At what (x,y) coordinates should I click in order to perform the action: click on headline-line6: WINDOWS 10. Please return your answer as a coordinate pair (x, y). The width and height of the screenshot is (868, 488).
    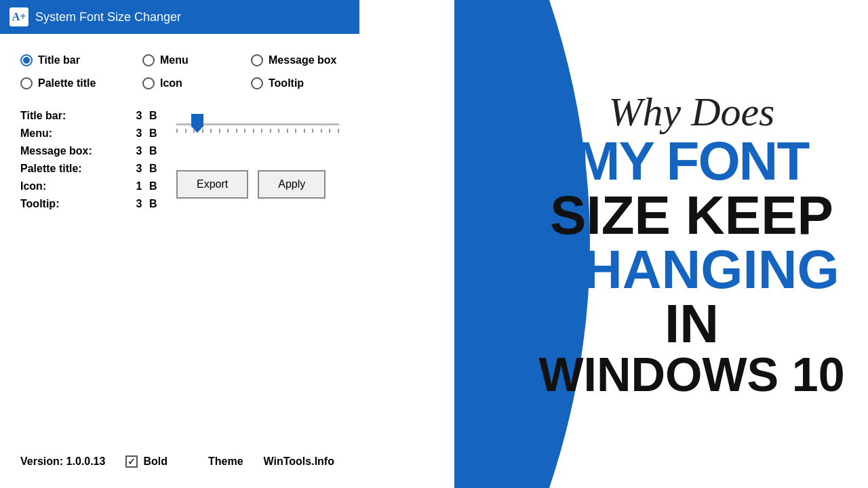
    Looking at the image, I should click on (692, 375).